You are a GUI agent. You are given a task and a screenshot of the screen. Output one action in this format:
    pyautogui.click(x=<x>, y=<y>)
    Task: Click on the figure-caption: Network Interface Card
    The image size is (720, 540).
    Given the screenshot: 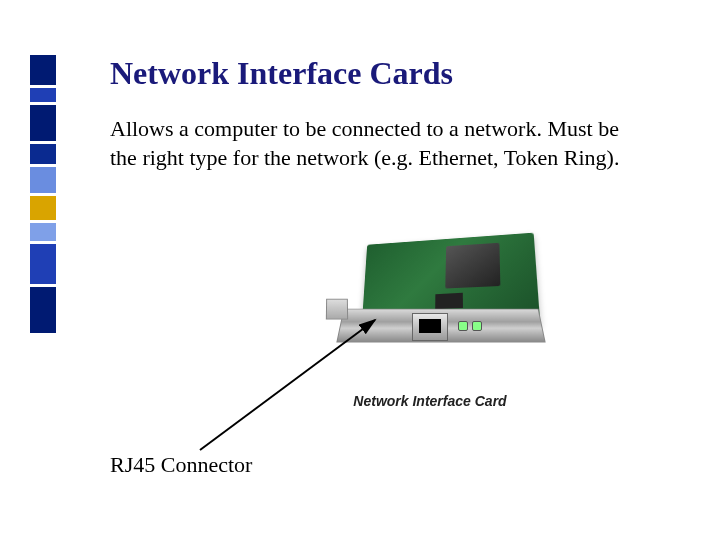 What is the action you would take?
    pyautogui.click(x=430, y=401)
    